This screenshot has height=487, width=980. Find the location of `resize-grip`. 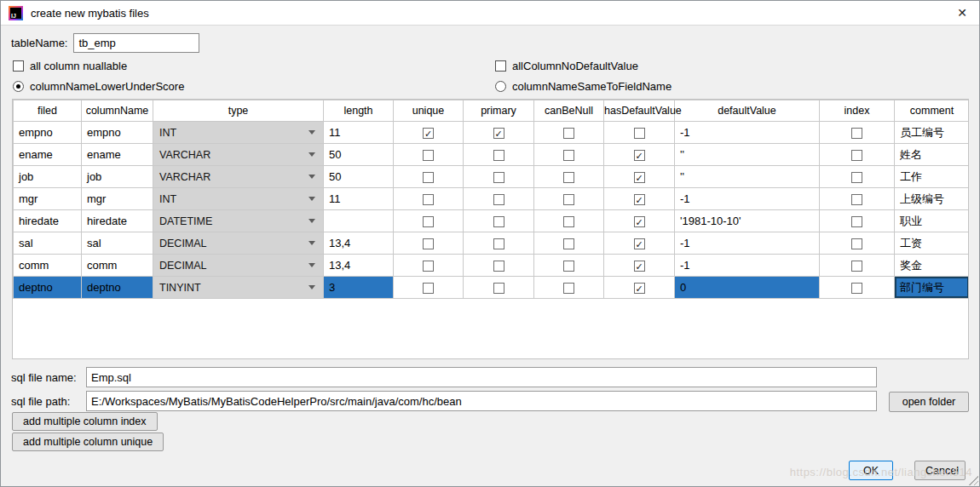

resize-grip is located at coordinates (973, 480).